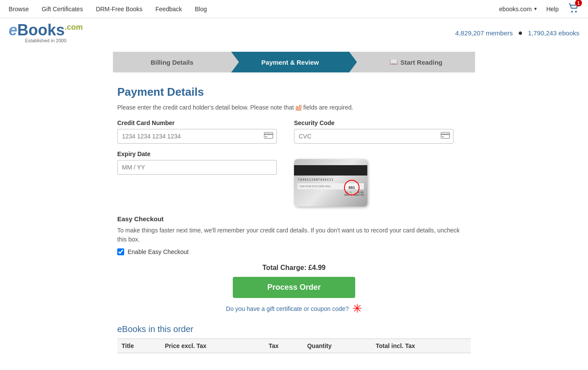 The image size is (588, 370). Describe the element at coordinates (579, 3) in the screenshot. I see `cart-count: 1` at that location.